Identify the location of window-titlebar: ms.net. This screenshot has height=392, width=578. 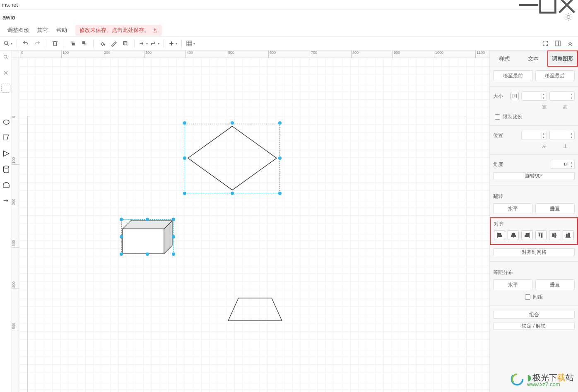
(289, 5).